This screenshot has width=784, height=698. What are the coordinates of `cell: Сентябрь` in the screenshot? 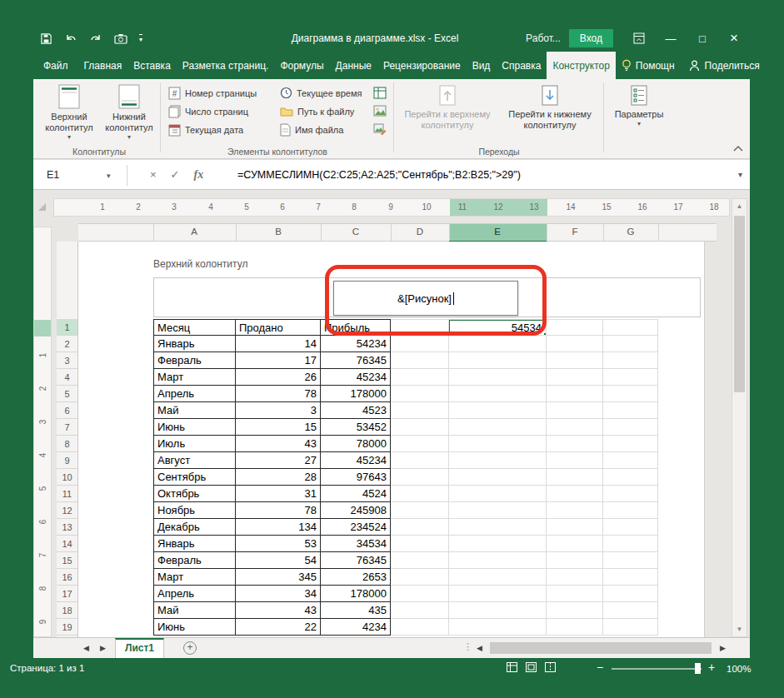 It's located at (195, 477).